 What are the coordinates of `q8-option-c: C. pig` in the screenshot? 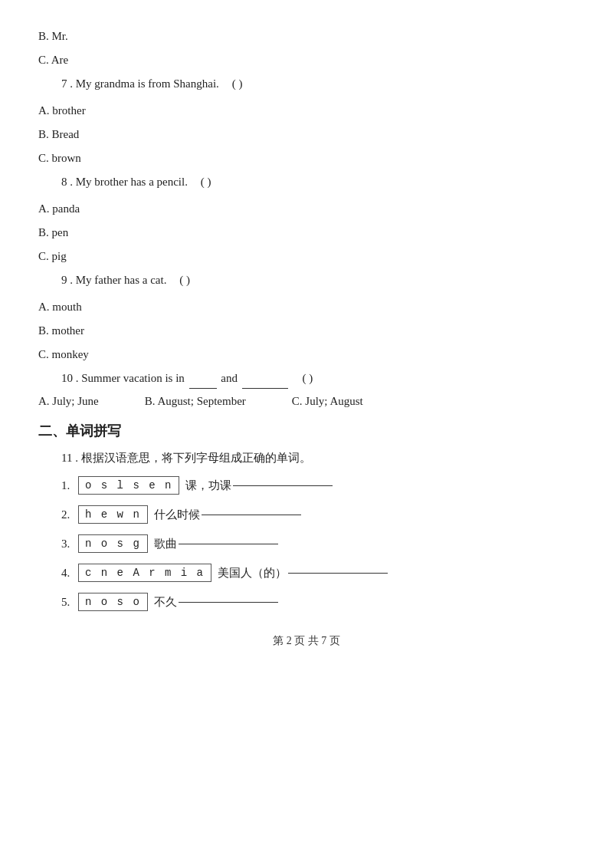 It's located at (306, 256).